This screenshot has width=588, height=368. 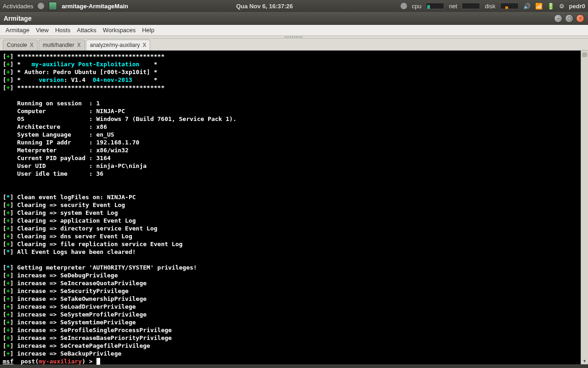 I want to click on menu-armitage: Armitage, so click(x=17, y=30).